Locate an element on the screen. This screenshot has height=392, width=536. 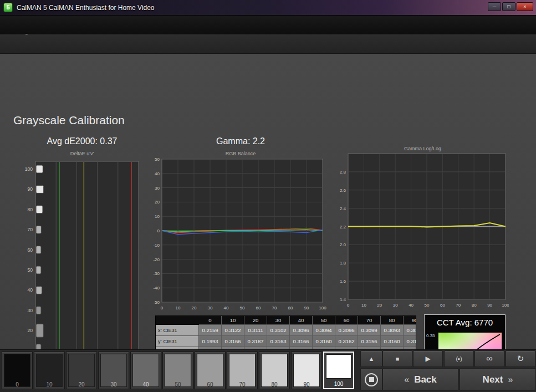
table-column-header: 50 is located at coordinates (324, 320).